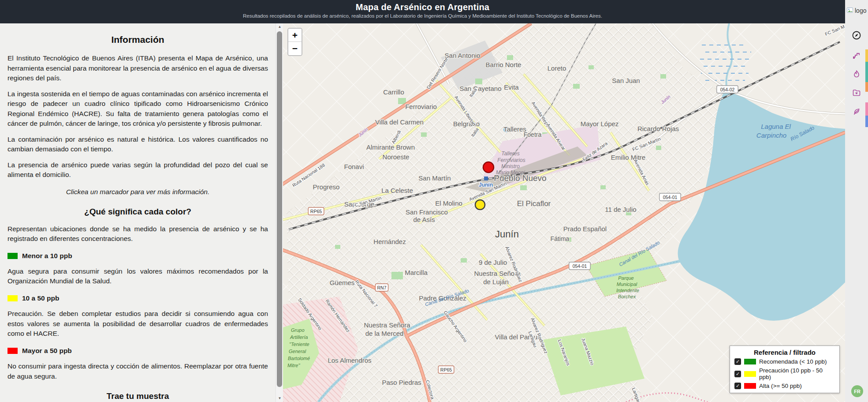 The image size is (868, 402). Describe the element at coordinates (628, 290) in the screenshot. I see `map-label: Intendente` at that location.